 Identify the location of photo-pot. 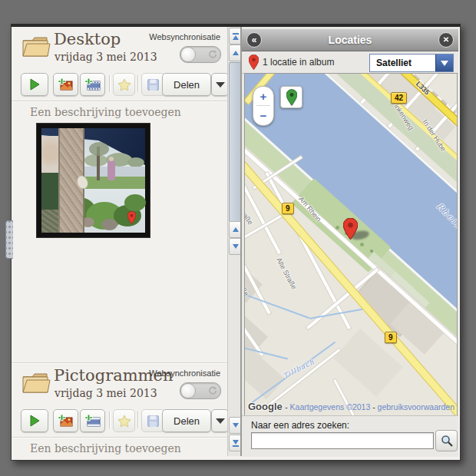
(109, 224).